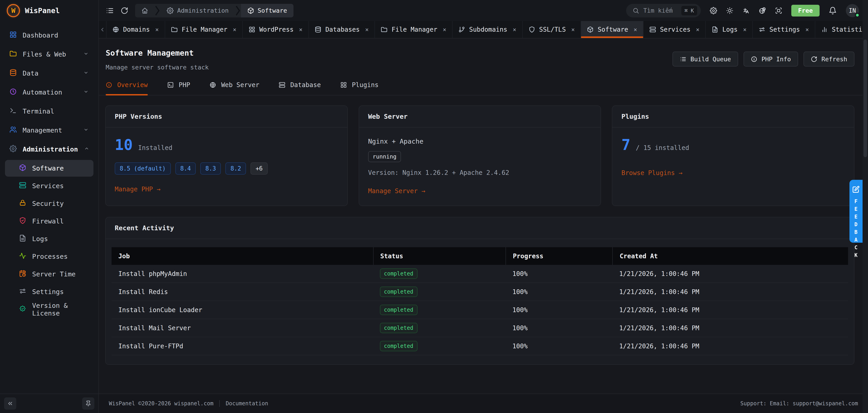  Describe the element at coordinates (480, 328) in the screenshot. I see `table-row: Install Mail Server completed 100% 1/21/…` at that location.